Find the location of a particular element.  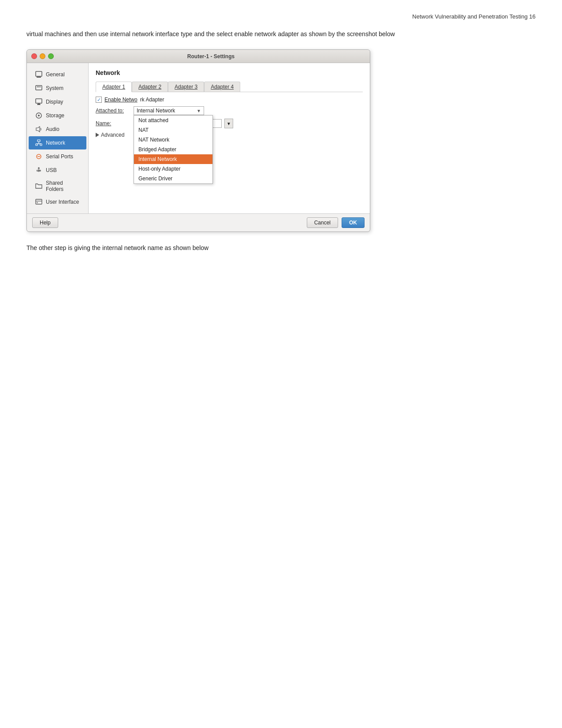

sidebar-item-system-label: System is located at coordinates (55, 88).